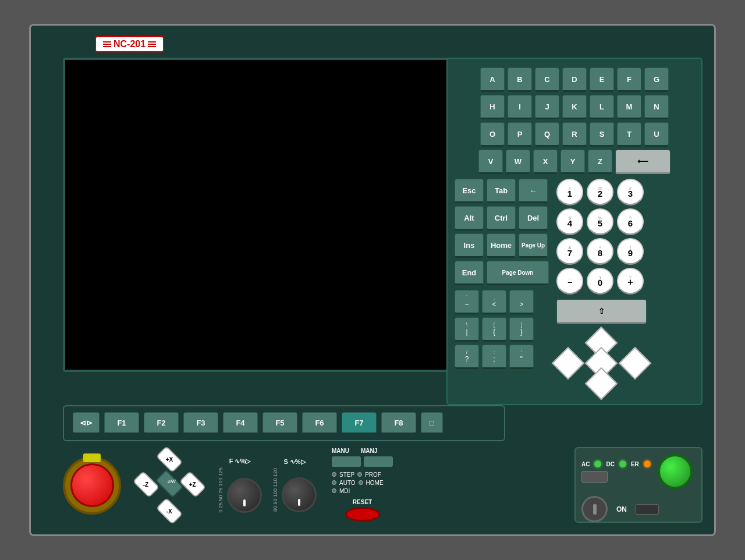 This screenshot has width=745, height=560. I want to click on fn-f7: F7, so click(359, 423).